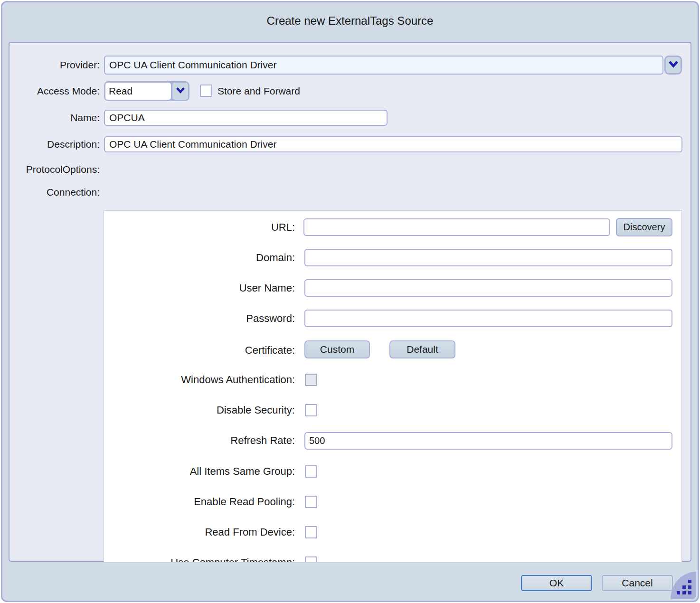  I want to click on user-name-input, so click(488, 288).